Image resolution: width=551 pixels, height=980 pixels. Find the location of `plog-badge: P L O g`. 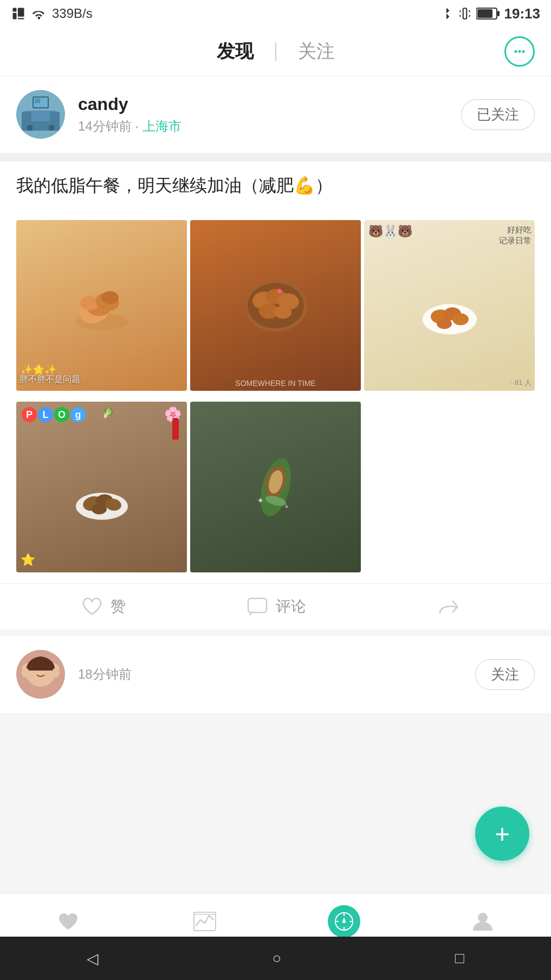

plog-badge: P L O g is located at coordinates (54, 415).